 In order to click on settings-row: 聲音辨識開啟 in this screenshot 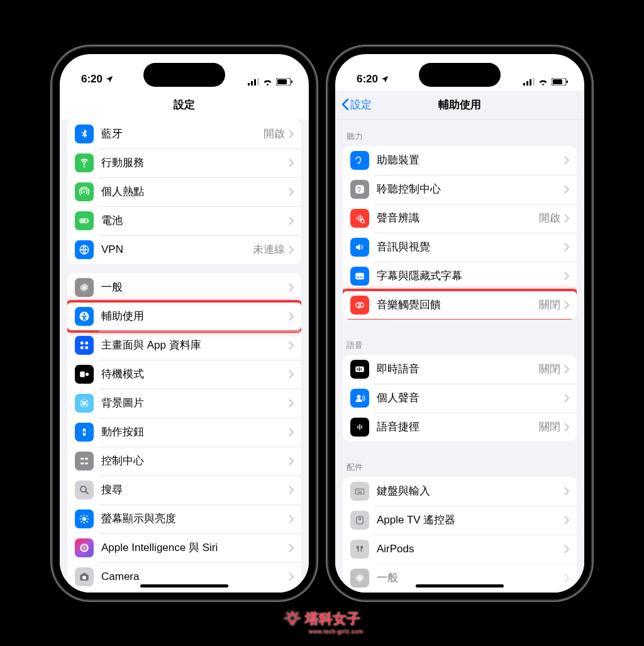, I will do `click(460, 218)`.